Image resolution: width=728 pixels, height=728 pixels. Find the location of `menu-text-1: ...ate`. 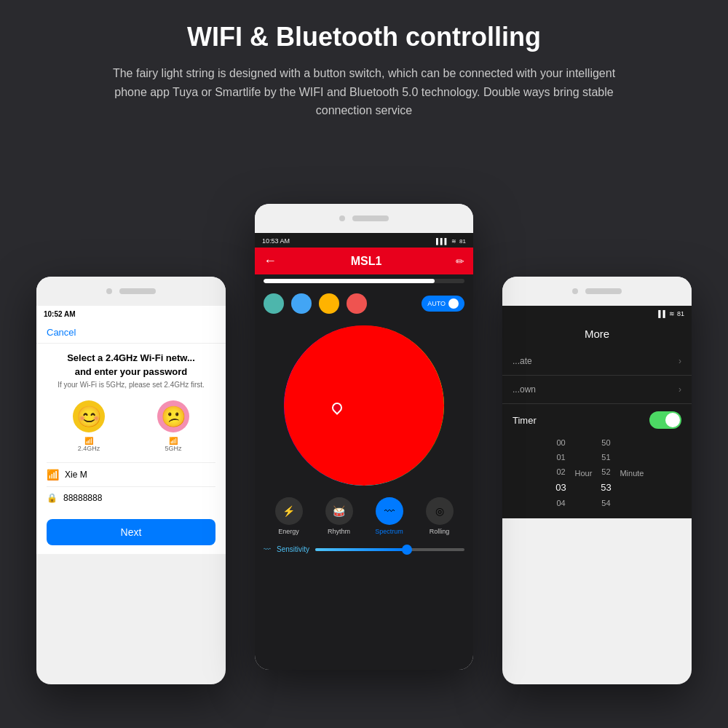

menu-text-1: ...ate is located at coordinates (523, 361).